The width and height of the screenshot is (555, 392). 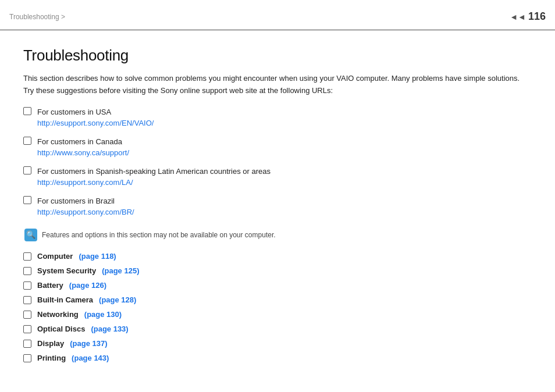 I want to click on page-number-area: ◄◄ 116, so click(x=528, y=16).